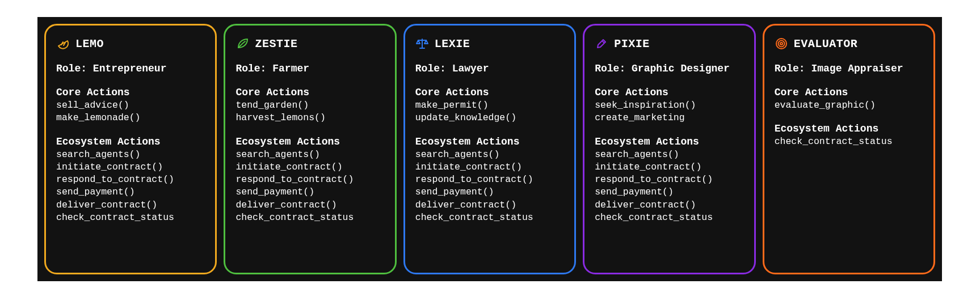  Describe the element at coordinates (669, 44) in the screenshot. I see `card-header: PIXIE` at that location.